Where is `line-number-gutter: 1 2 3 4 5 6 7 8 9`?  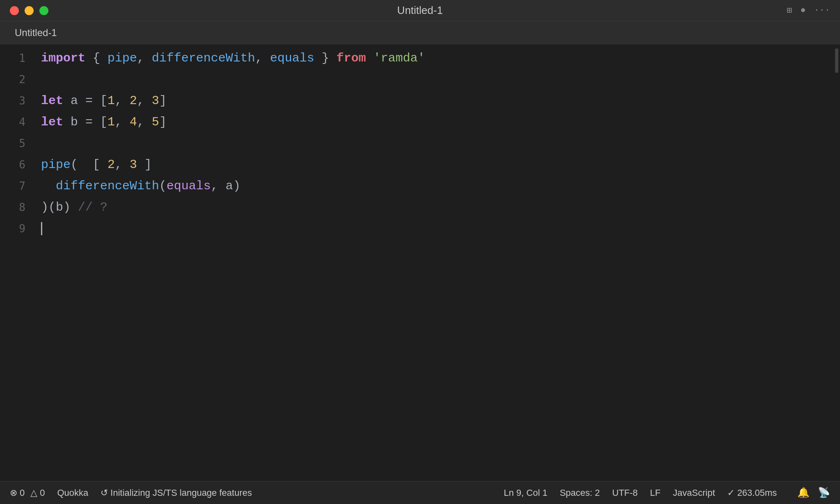 line-number-gutter: 1 2 3 4 5 6 7 8 9 is located at coordinates (16, 263).